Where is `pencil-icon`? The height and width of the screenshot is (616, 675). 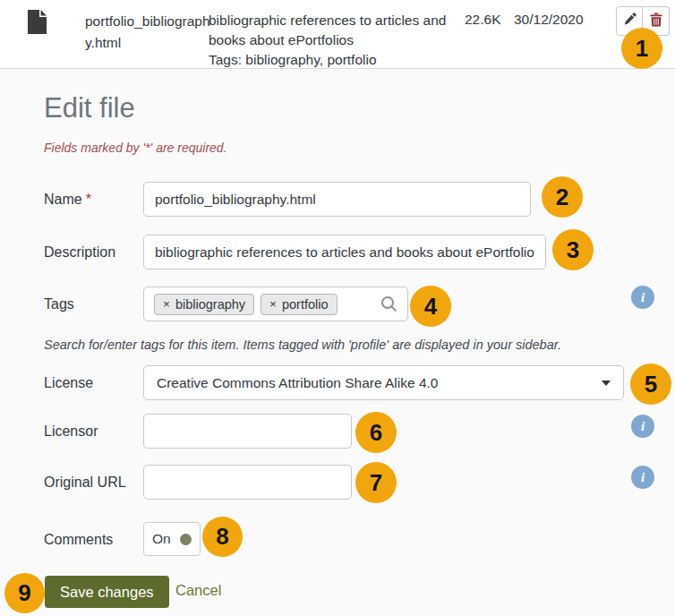 pencil-icon is located at coordinates (630, 21).